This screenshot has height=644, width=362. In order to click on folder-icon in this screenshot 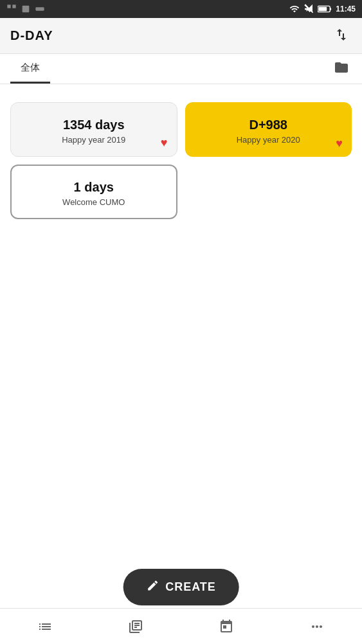, I will do `click(341, 67)`.